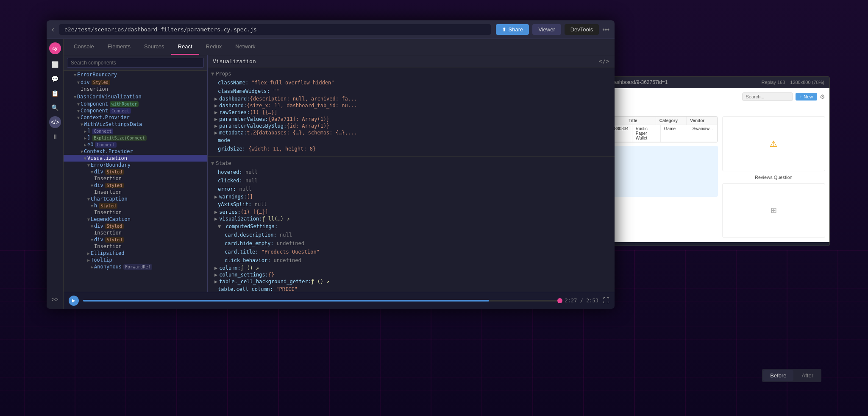 The width and height of the screenshot is (868, 416). I want to click on timeline-expand-icon: ⛶, so click(606, 301).